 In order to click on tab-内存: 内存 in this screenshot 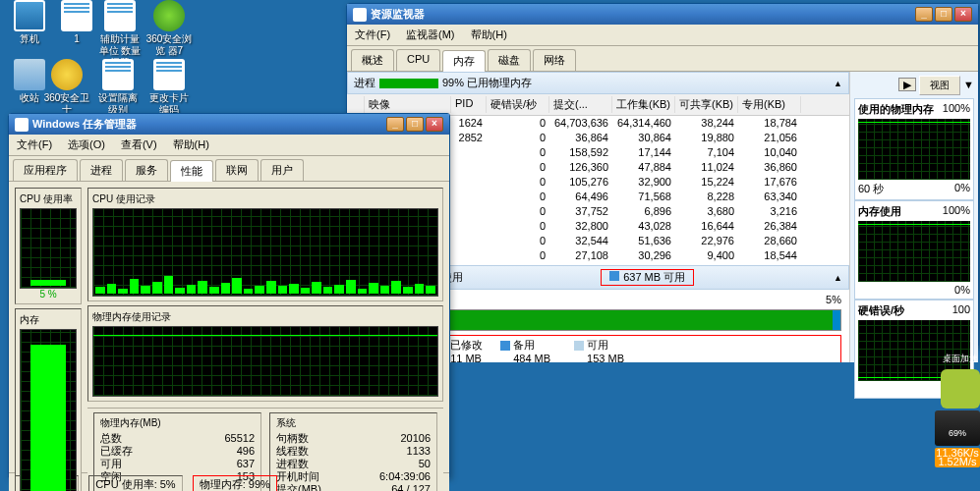, I will do `click(464, 61)`.